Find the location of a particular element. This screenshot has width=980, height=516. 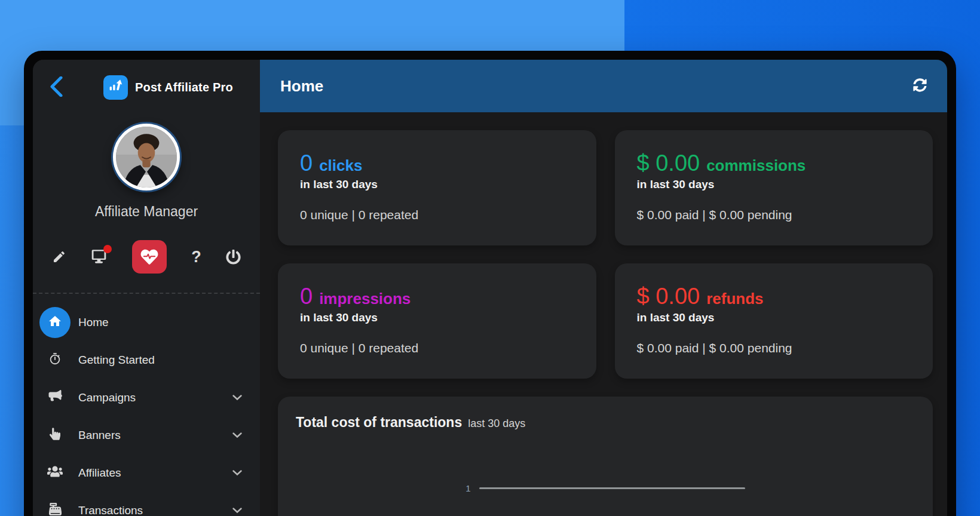

refunds-card: $ 0.00 refunds in last 30 days $ 0.00 pa… is located at coordinates (774, 321).